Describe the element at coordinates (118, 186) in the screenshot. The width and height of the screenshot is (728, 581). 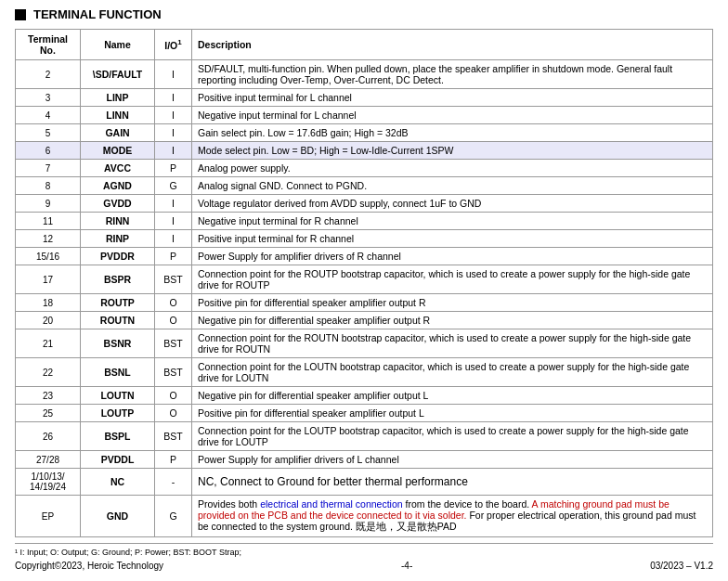
I see `cell-name: AGND` at that location.